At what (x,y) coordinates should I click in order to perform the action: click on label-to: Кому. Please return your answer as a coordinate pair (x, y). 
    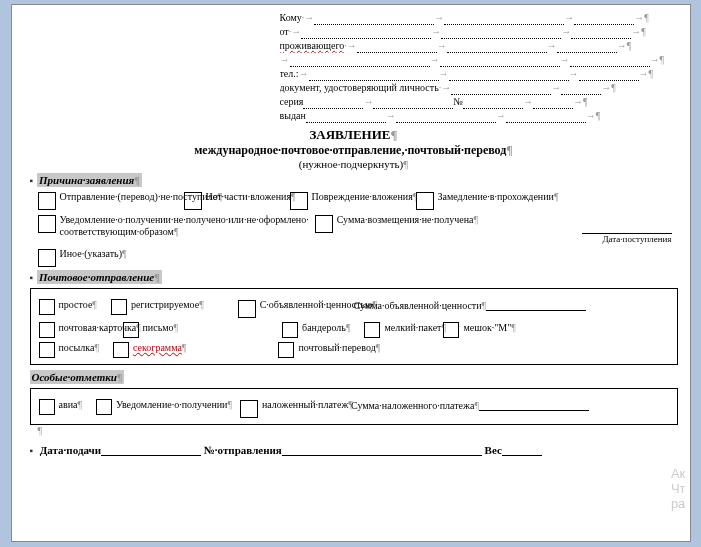
    Looking at the image, I should click on (291, 18).